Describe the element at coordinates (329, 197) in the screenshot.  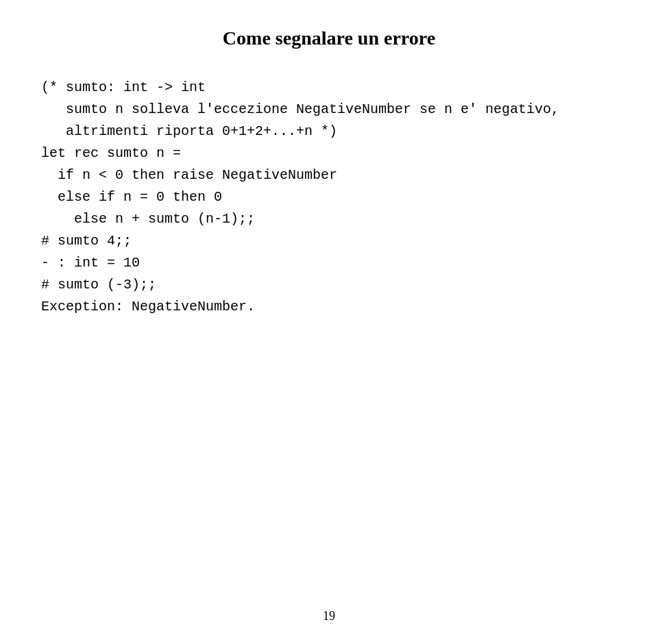
I see `code-line-3: else if n = 0 then 0` at that location.